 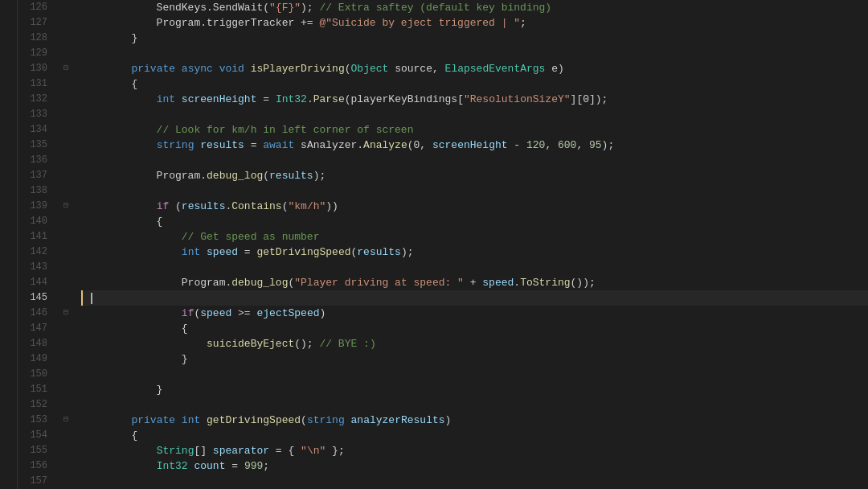 What do you see at coordinates (70, 420) in the screenshot?
I see `gutter-line-153: ⊟` at bounding box center [70, 420].